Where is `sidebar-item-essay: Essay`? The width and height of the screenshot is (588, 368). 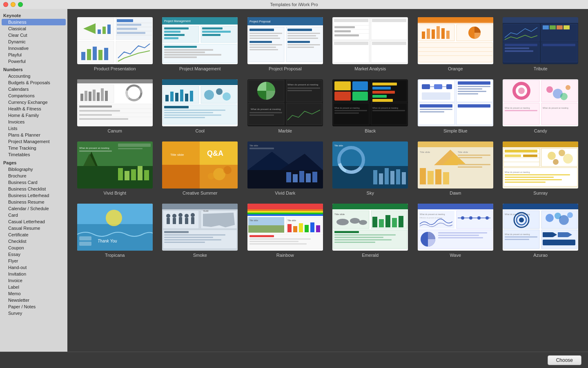
sidebar-item-essay: Essay is located at coordinates (33, 254).